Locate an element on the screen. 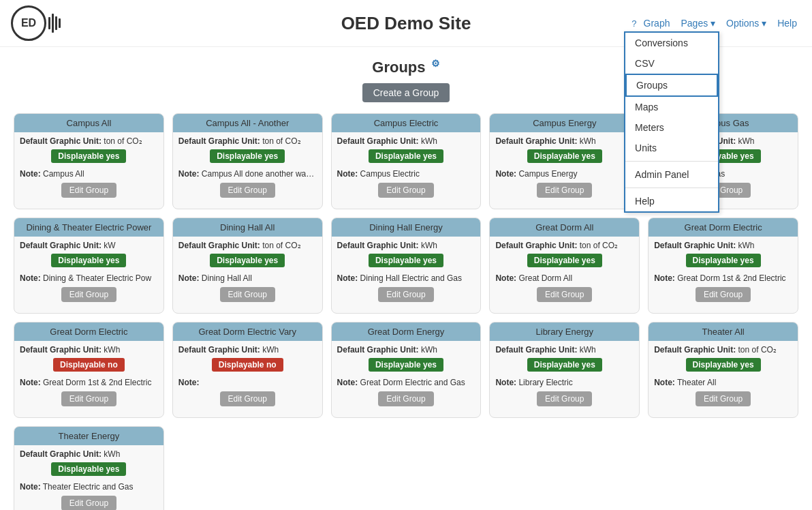  logo-circle: ED is located at coordinates (29, 23).